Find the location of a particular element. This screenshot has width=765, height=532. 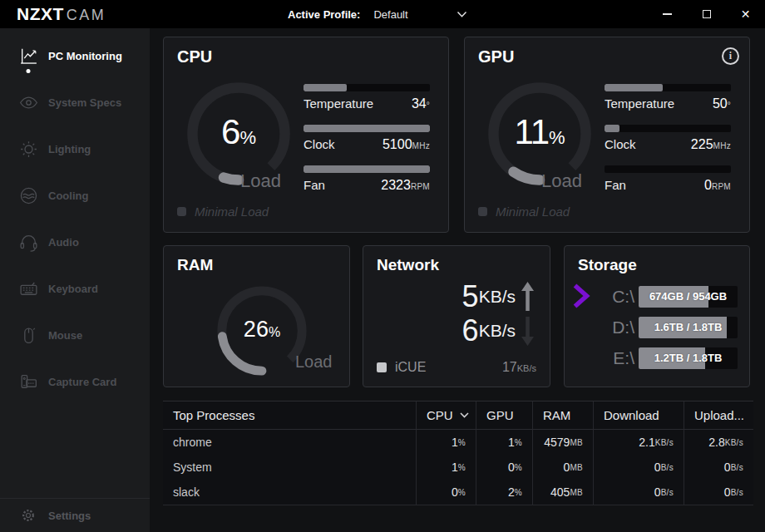

sidebar-item-label: Audio is located at coordinates (63, 243).